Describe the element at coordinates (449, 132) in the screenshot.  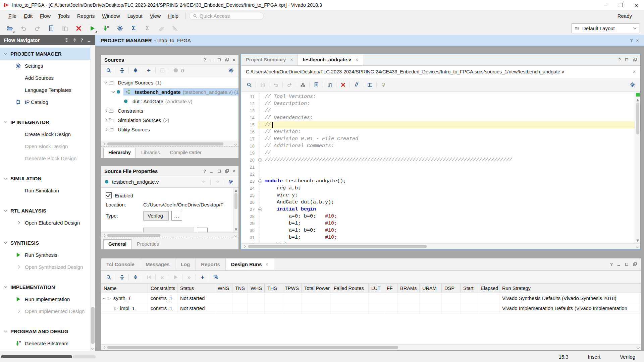
I see `code-text: // Revision:` at that location.